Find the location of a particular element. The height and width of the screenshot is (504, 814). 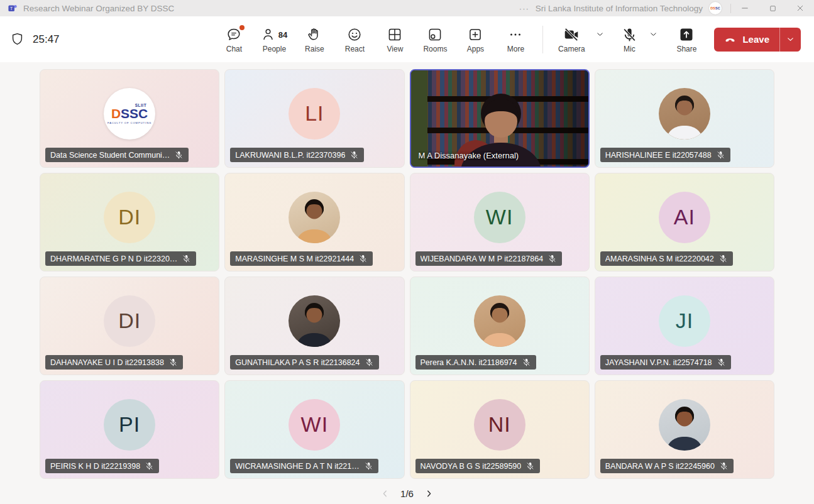

participant-name-label: PEIRIS K H D it22219398 is located at coordinates (102, 466).